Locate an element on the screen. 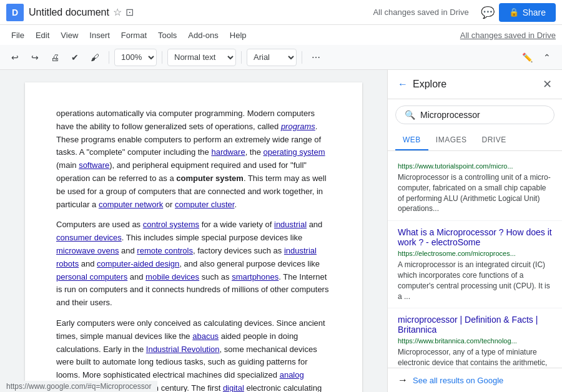 This screenshot has width=562, height=392. link-remote: remote controls is located at coordinates (165, 251).